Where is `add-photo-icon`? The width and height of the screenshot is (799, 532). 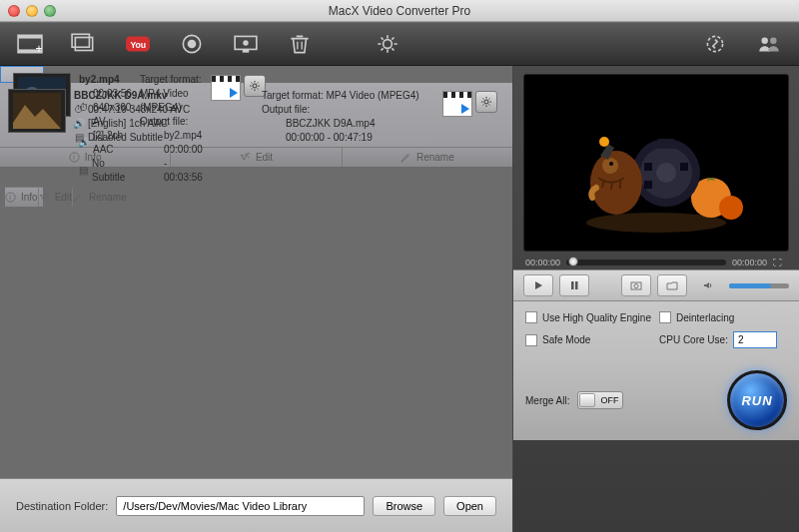
add-photo-icon is located at coordinates (84, 44).